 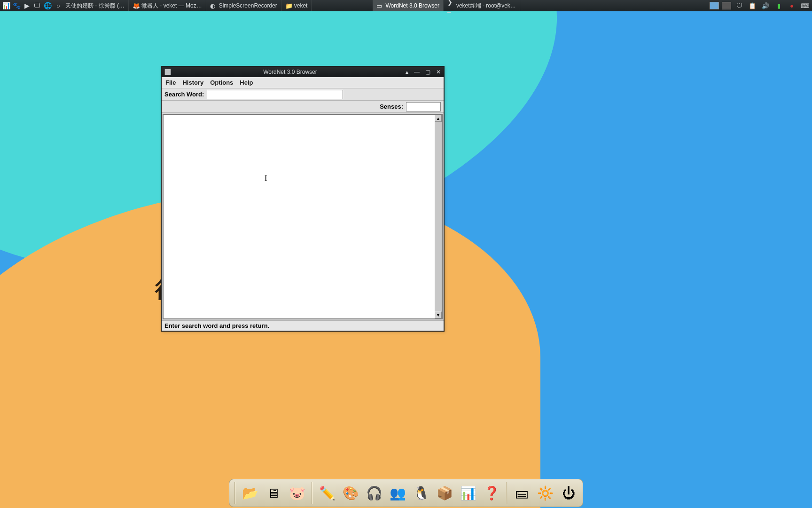 What do you see at coordinates (250, 493) in the screenshot?
I see `dock-files-icon: 📂` at bounding box center [250, 493].